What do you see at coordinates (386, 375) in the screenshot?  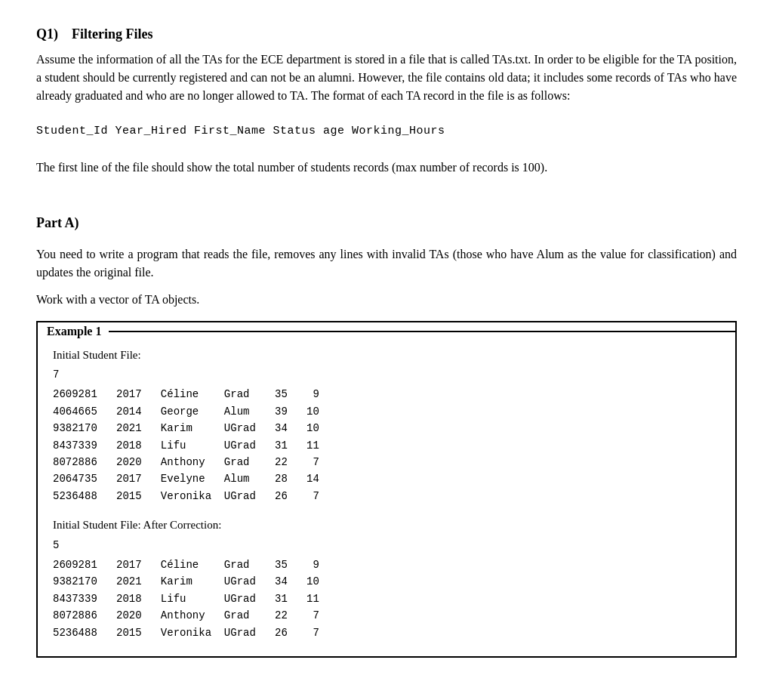 I see `initial-count: 7` at bounding box center [386, 375].